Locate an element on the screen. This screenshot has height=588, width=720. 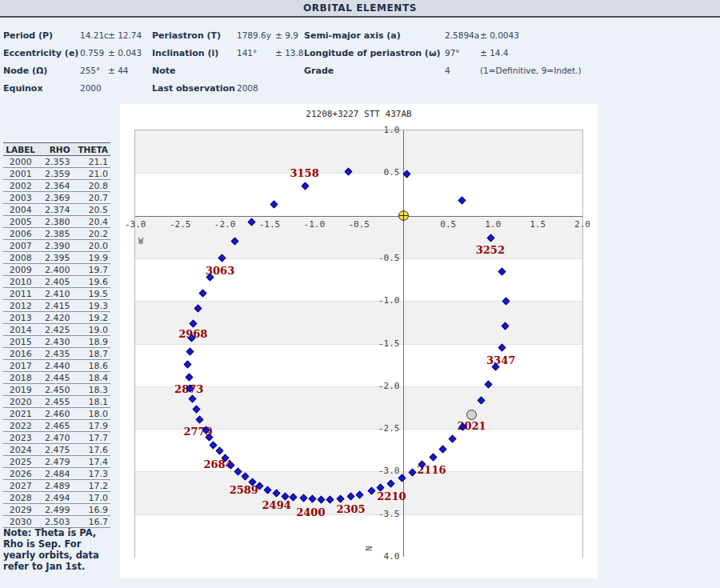
ephem-cell: 2016 is located at coordinates (22, 354).